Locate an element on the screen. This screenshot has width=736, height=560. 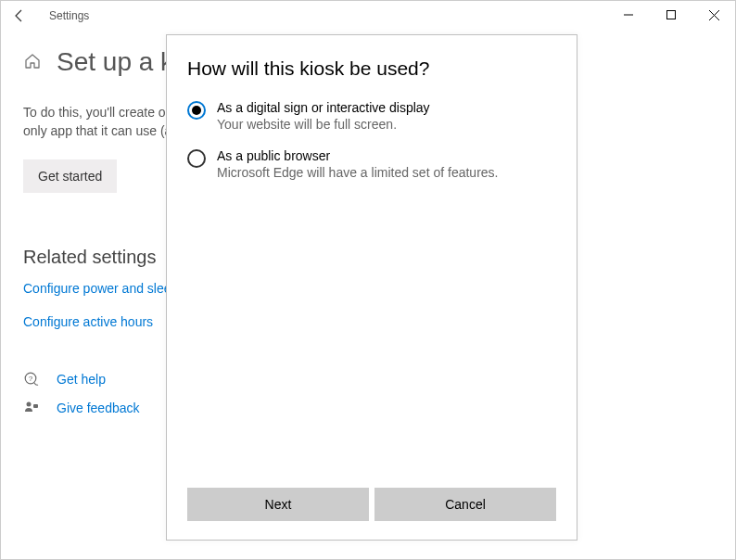
option2-label: As a public browser is located at coordinates (358, 156).